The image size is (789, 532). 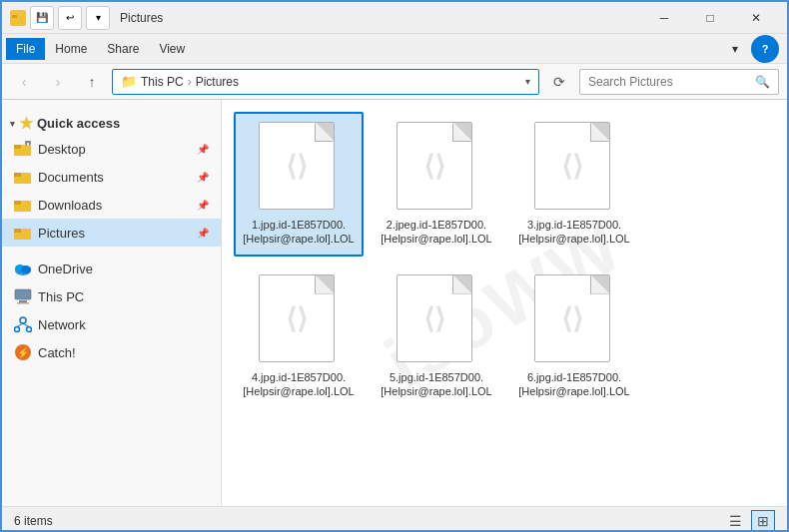 What do you see at coordinates (129, 82) in the screenshot?
I see `path-home-icon: 📁` at bounding box center [129, 82].